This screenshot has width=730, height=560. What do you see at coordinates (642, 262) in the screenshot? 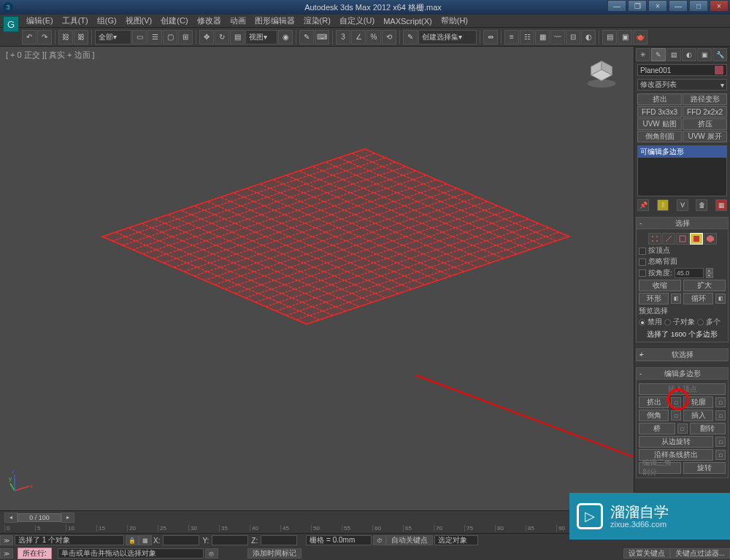
I see `ignore-backfacing-checkbox` at bounding box center [642, 262].